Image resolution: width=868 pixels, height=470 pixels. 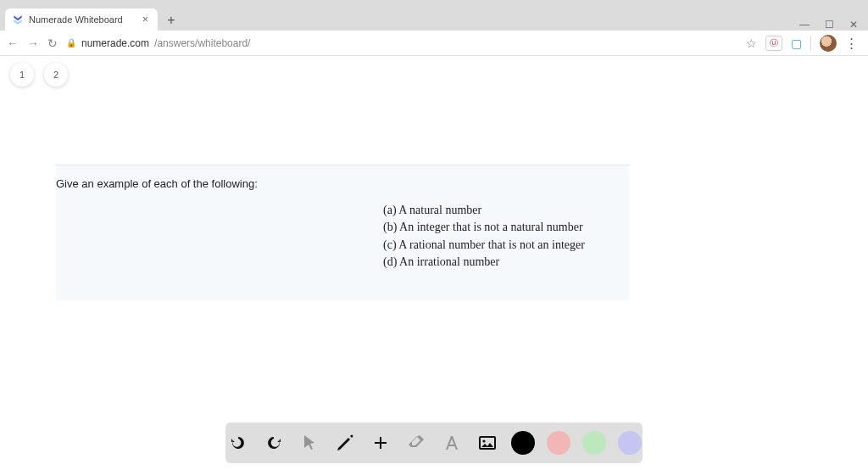 What do you see at coordinates (499, 227) in the screenshot?
I see `slide-item-b: (b) An integer that is not a natural num…` at bounding box center [499, 227].